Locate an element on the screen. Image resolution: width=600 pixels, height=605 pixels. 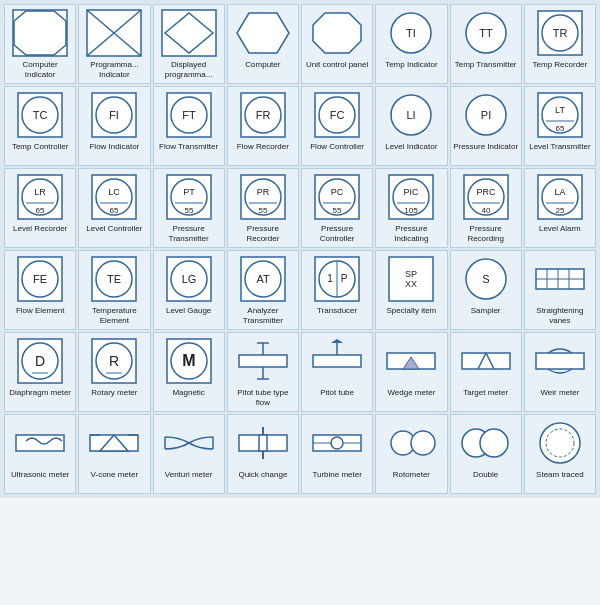
svg-text: XX is located at coordinates (411, 284).